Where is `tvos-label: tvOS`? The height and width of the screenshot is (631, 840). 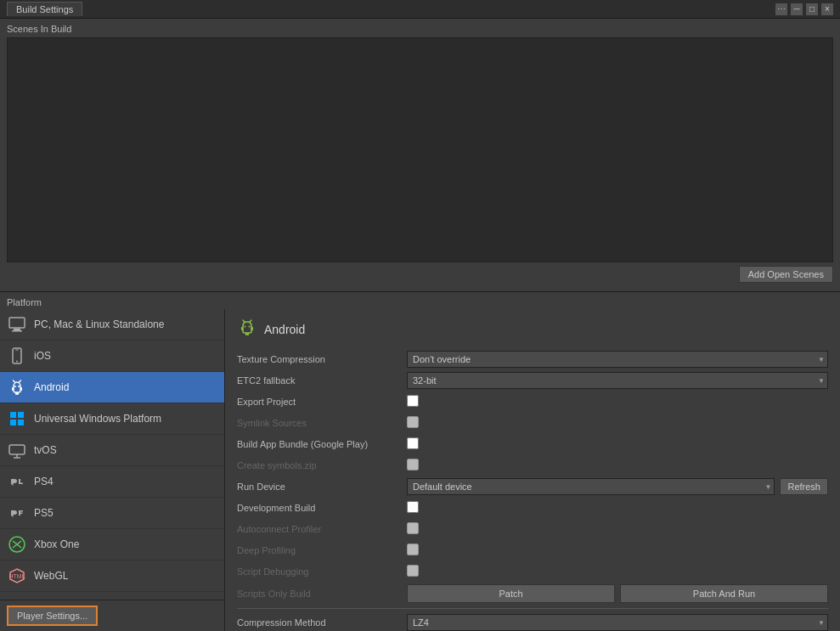
tvos-label: tvOS is located at coordinates (46, 450).